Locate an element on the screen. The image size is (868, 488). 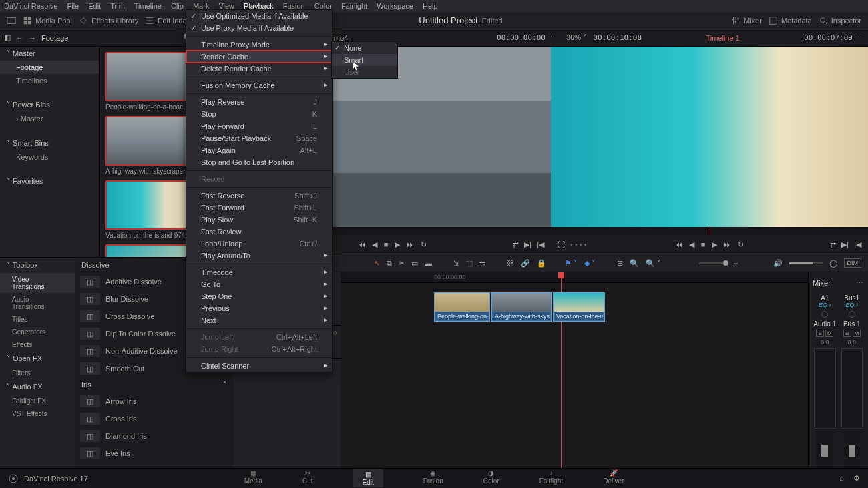
mixer-options-icon: ⋯ is located at coordinates (860, 283).